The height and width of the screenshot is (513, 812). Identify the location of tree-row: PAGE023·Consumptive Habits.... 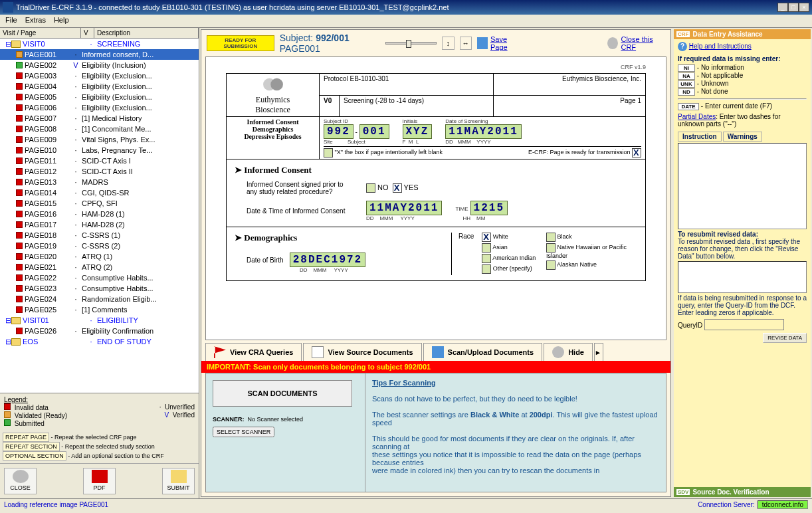
(100, 288).